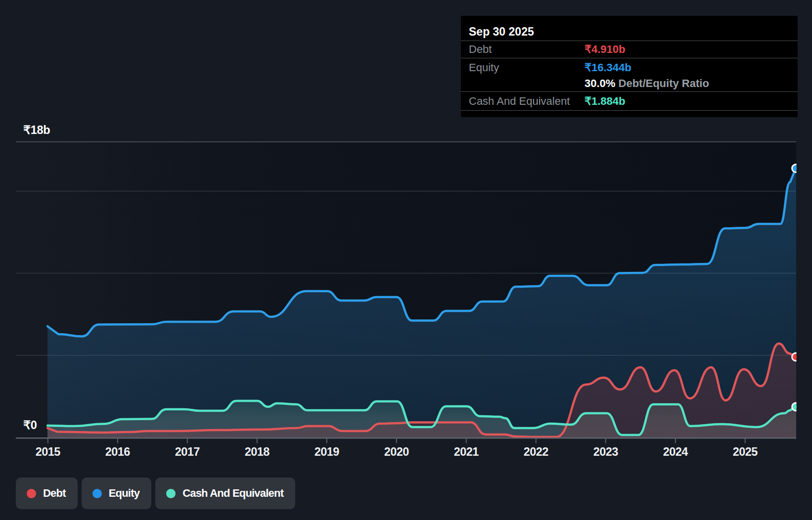  I want to click on svg-text: 2023, so click(606, 452).